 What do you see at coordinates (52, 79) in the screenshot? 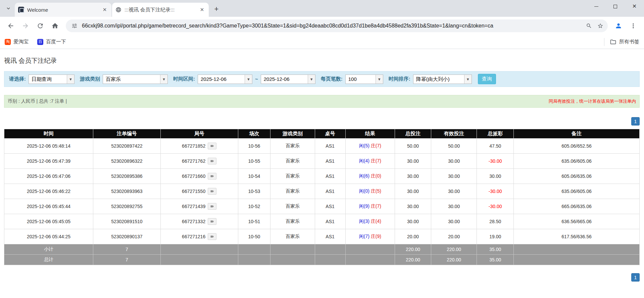
I see `query-type-select: 日期查询 ▼` at bounding box center [52, 79].